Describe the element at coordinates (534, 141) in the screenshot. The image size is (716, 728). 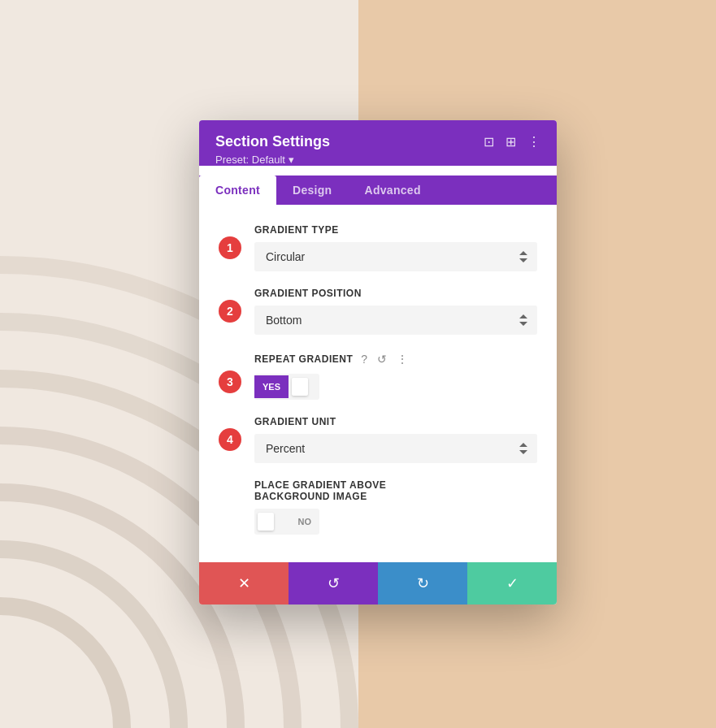
I see `more-options-icon: ⋮` at that location.